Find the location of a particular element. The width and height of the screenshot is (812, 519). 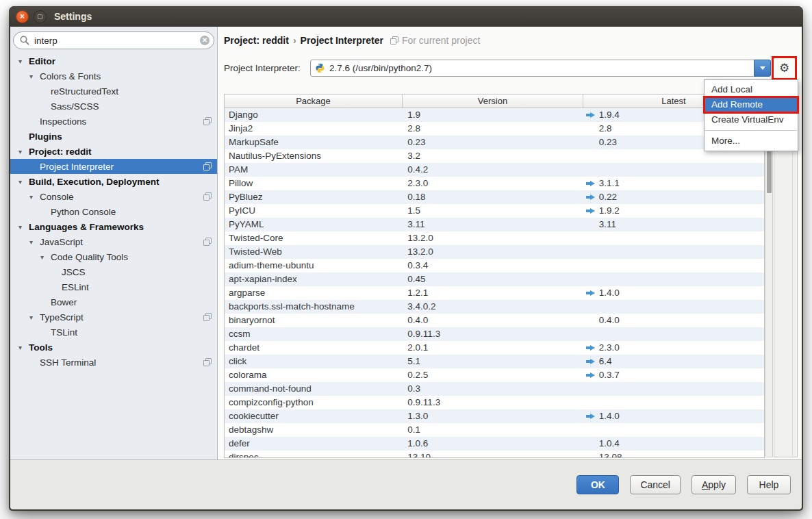

sidebar-item-inspections: Inspections is located at coordinates (114, 121).